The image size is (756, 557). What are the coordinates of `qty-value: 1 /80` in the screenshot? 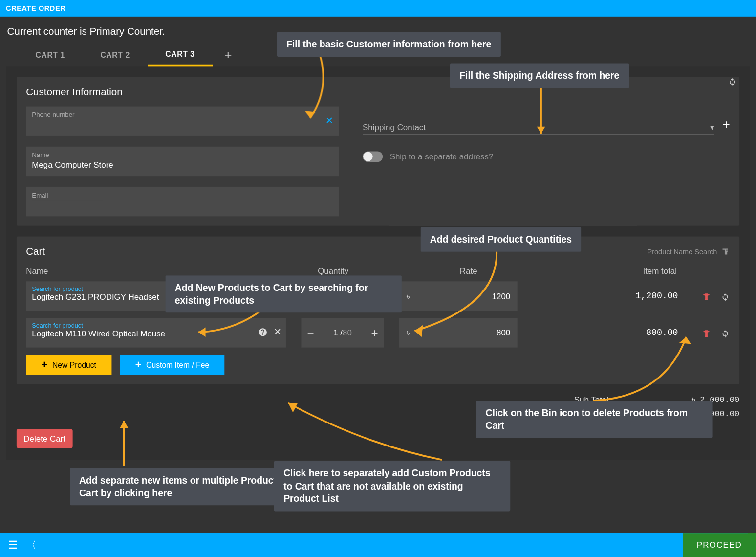 It's located at (343, 333).